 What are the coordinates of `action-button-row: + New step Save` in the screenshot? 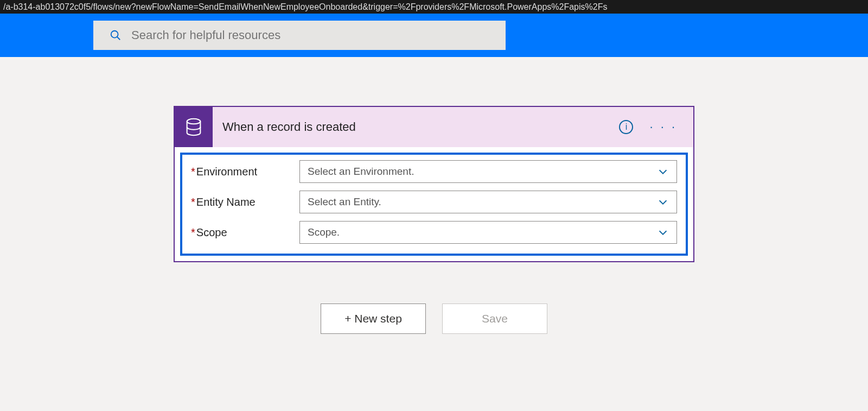 It's located at (434, 319).